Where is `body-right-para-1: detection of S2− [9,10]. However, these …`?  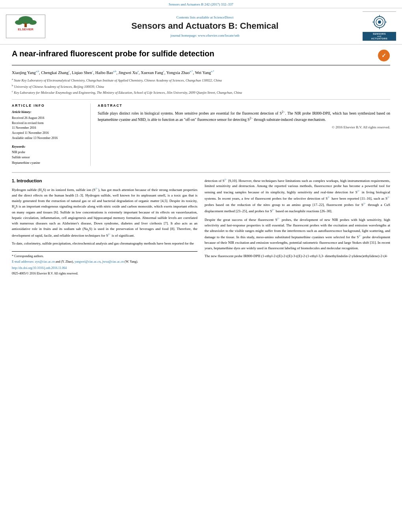
body-right-para-1: detection of S2− [9,10]. However, these … is located at coordinates (297, 196).